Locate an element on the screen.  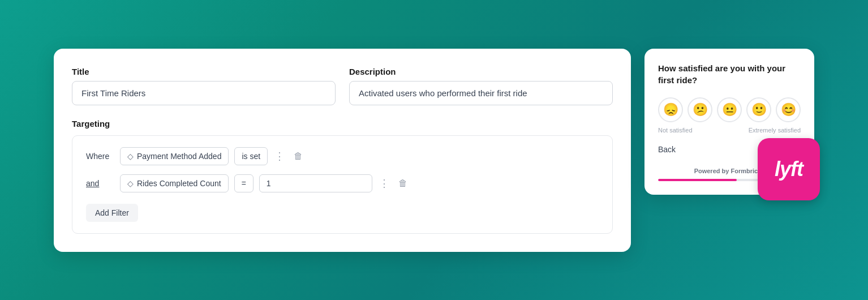
filter1-tag-label: Payment Method Added is located at coordinates (179, 156).